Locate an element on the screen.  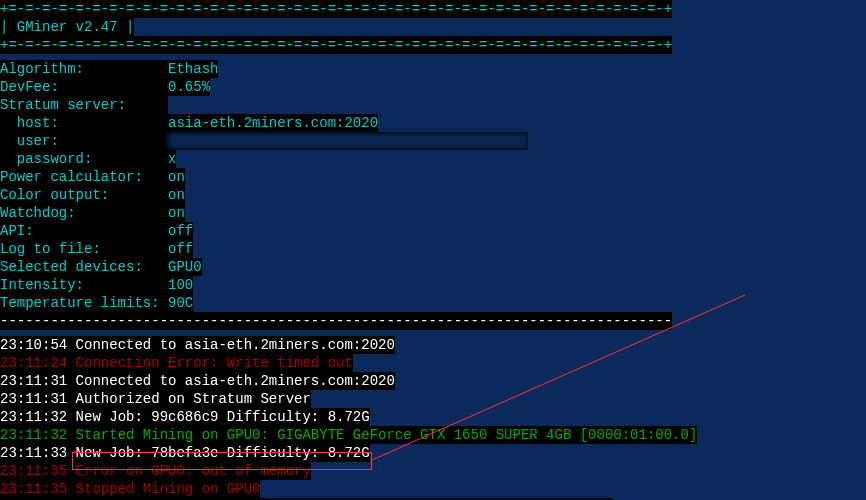
log-line: 23:11:31 Connected to asia-eth.2miners.c… is located at coordinates (198, 381).